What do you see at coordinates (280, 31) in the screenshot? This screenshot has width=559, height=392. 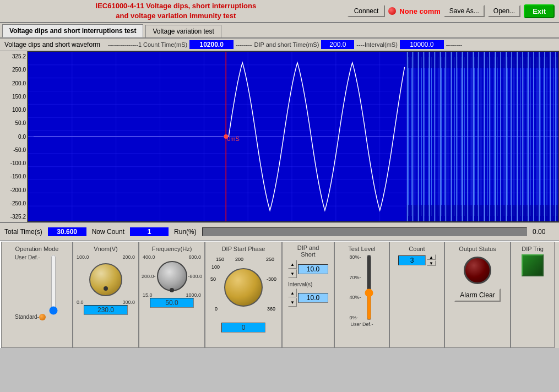 I see `tab-bar: Voltage dips and short interruptions tes…` at bounding box center [280, 31].